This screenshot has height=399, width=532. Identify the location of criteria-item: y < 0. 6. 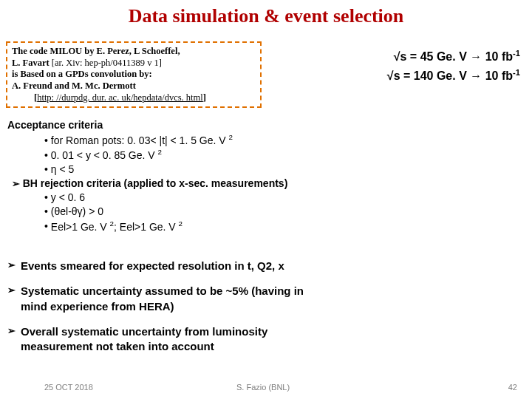
(148, 198).